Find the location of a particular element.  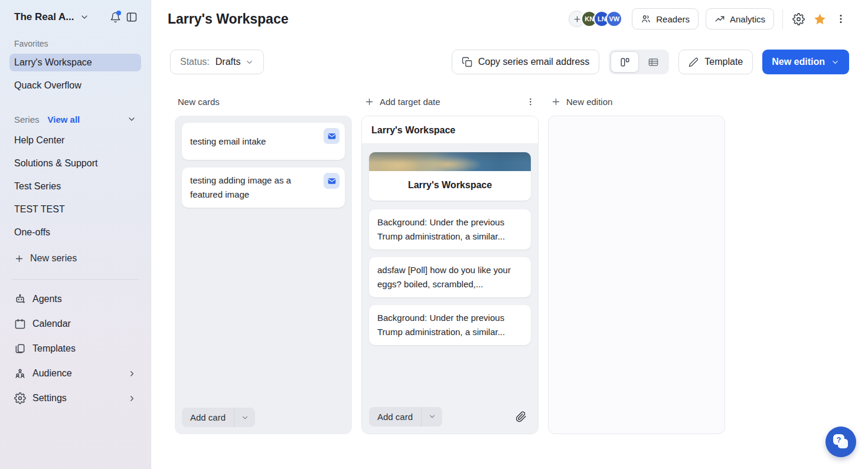

readers-icon is located at coordinates (646, 19).